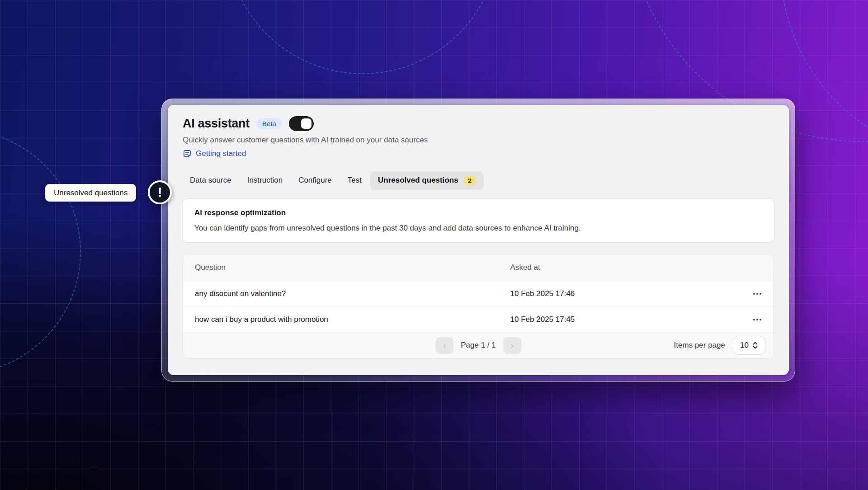 This screenshot has width=868, height=490. Describe the element at coordinates (478, 213) in the screenshot. I see `info-card-title: AI response optimization` at that location.